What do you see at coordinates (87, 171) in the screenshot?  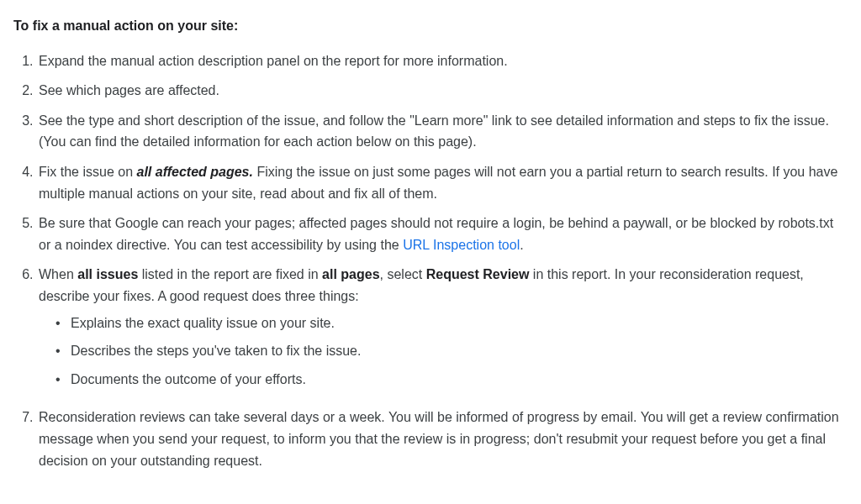 I see `step-text: Fix the issue on` at bounding box center [87, 171].